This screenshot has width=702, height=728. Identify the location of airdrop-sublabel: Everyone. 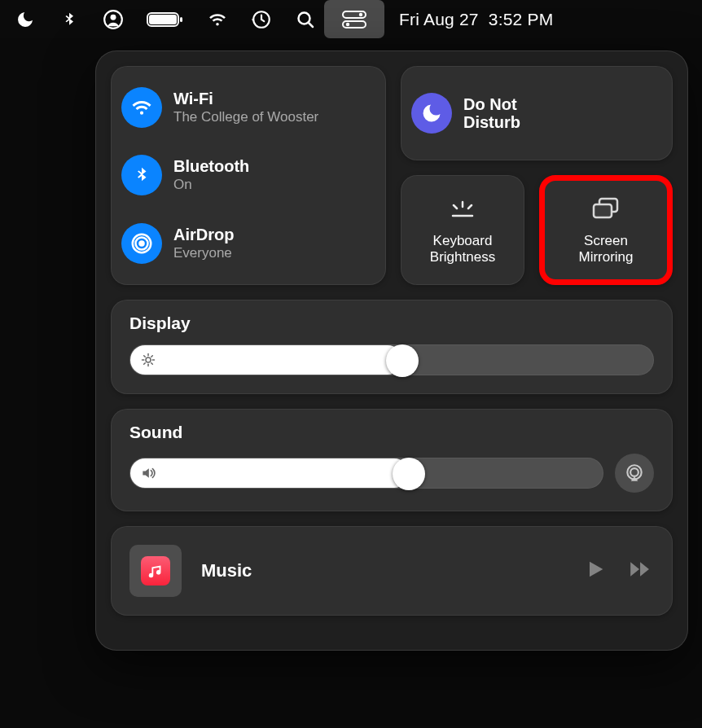
(204, 253).